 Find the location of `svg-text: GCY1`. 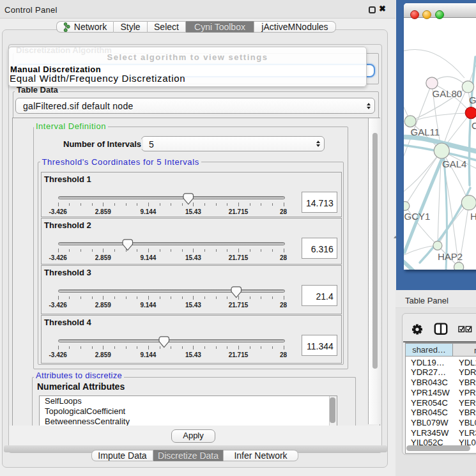

svg-text: GCY1 is located at coordinates (417, 216).